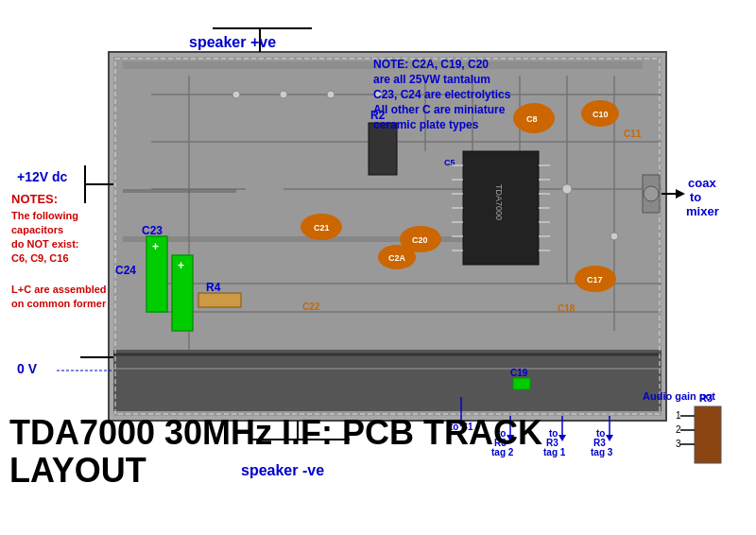  I want to click on svg-text: C8, so click(532, 119).